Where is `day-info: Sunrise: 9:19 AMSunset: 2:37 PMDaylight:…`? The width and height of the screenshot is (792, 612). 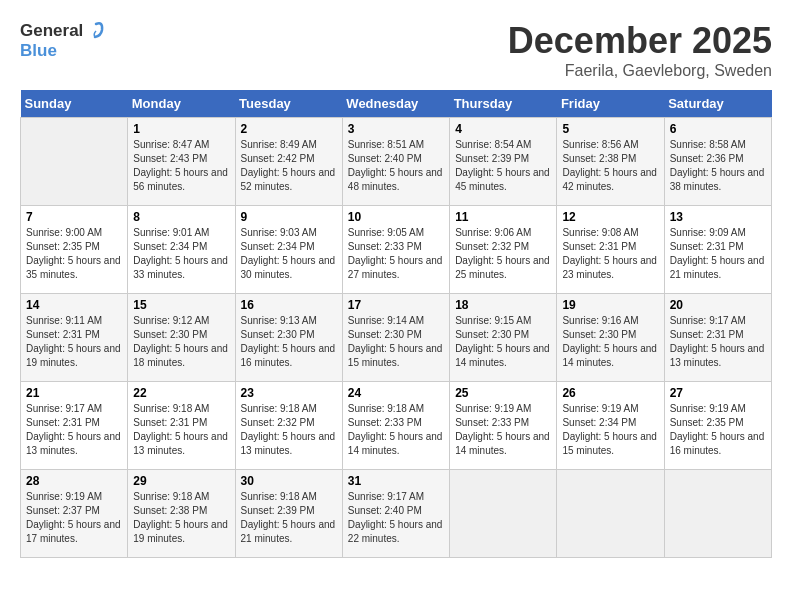 day-info: Sunrise: 9:19 AMSunset: 2:37 PMDaylight:… is located at coordinates (74, 518).